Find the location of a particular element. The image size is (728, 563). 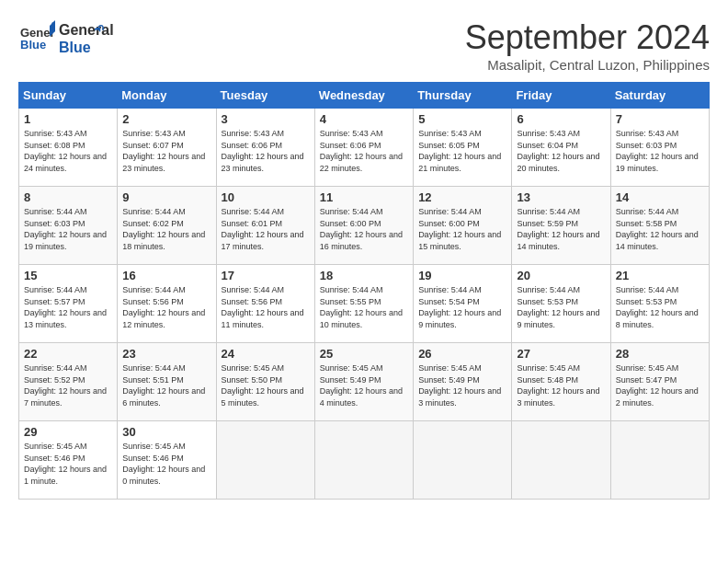

day-info: Sunrise: 5:43 AM Sunset: 6:07 PM Dayligh… is located at coordinates (166, 151).